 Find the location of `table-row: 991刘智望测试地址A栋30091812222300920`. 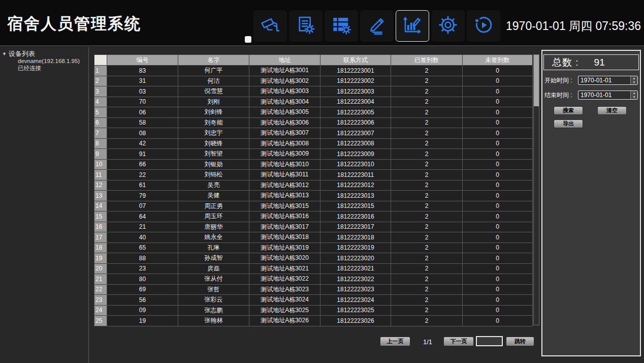

table-row: 991刘智望测试地址A栋30091812222300920 is located at coordinates (314, 155).